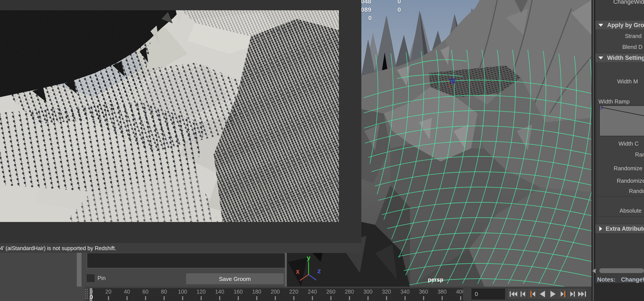  I want to click on attribute-editor-panel: ChangeWidth Apply by Group Strand Blend …, so click(618, 151).